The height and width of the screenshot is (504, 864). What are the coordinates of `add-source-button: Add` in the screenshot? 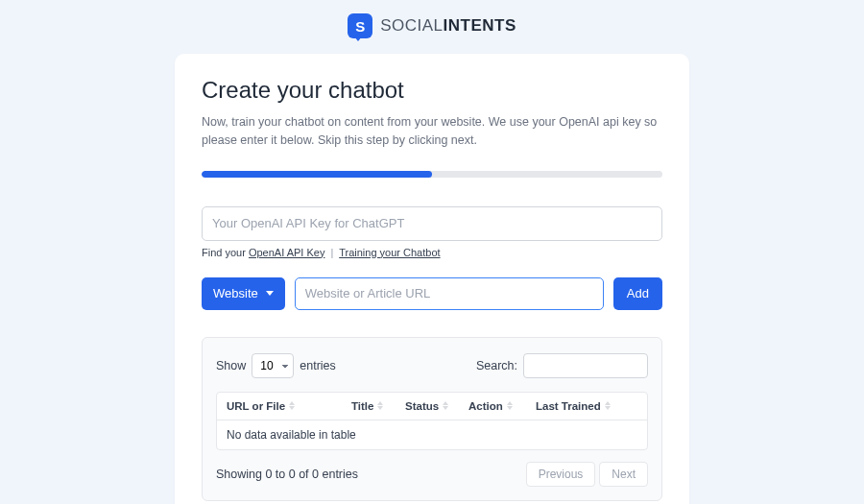 It's located at (637, 294).